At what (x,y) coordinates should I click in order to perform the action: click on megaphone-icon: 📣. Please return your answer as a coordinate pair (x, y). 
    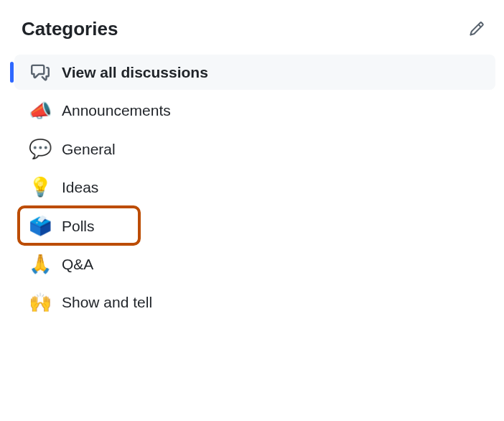
    Looking at the image, I should click on (40, 111).